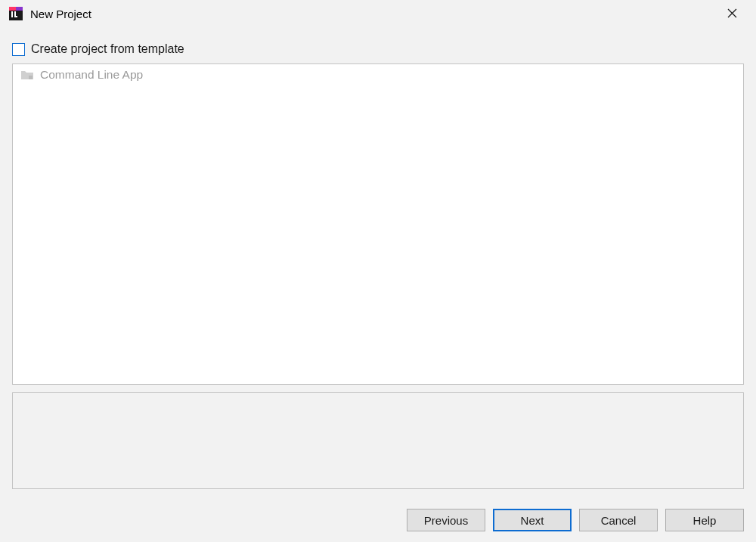  I want to click on previous-button: Previous, so click(446, 520).